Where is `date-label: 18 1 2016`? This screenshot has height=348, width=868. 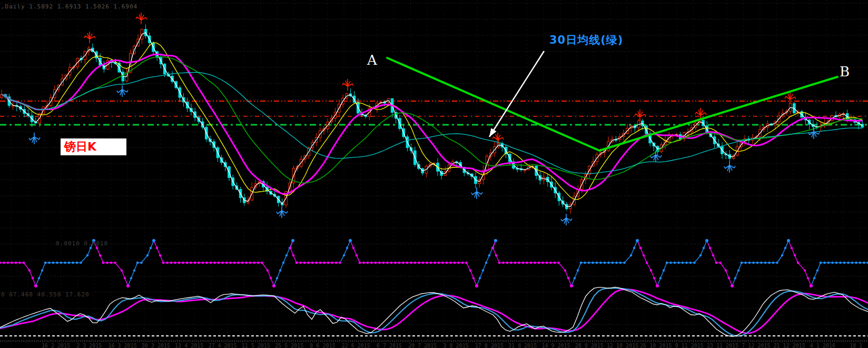 date-label: 18 1 2016 is located at coordinates (856, 345).